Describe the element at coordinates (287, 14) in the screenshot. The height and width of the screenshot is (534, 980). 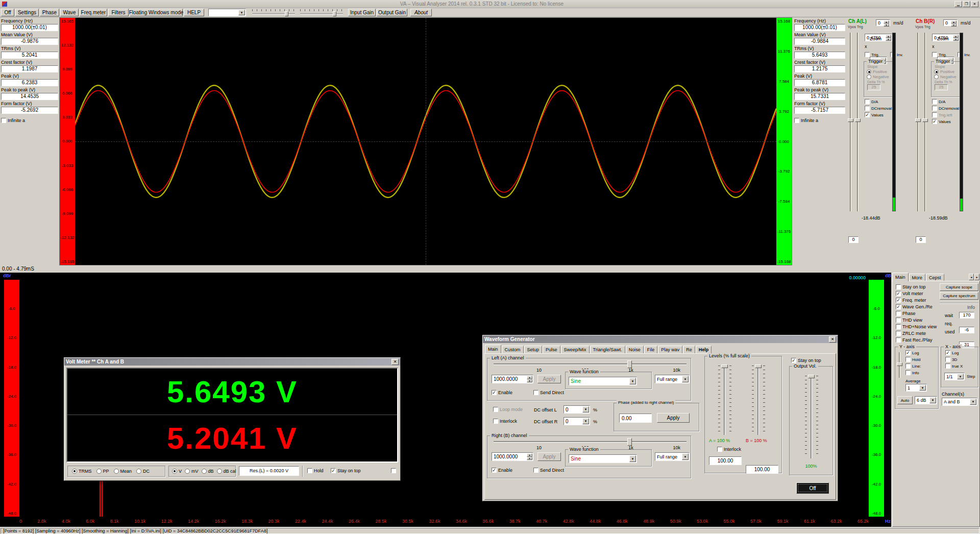
I see `input-gain-thumb` at that location.